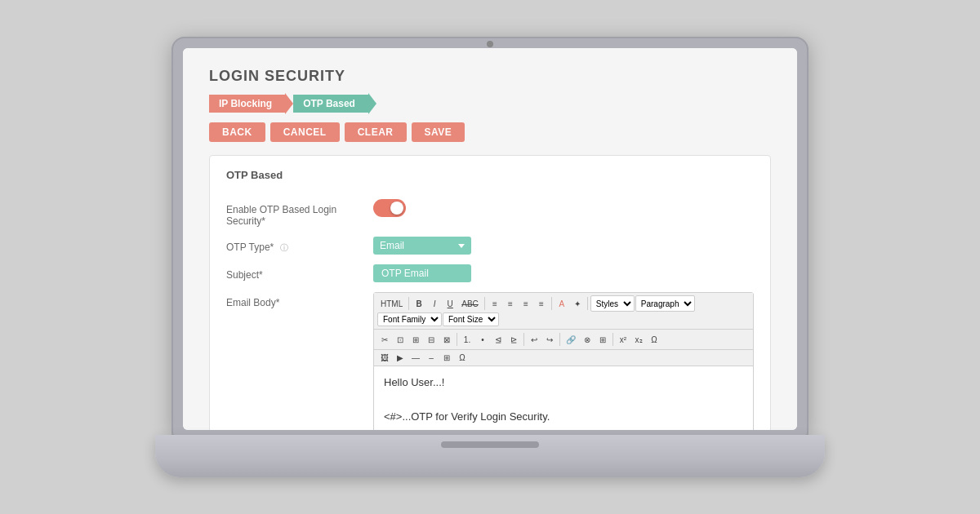  I want to click on toolbar-sup-btn: x₂, so click(639, 339).